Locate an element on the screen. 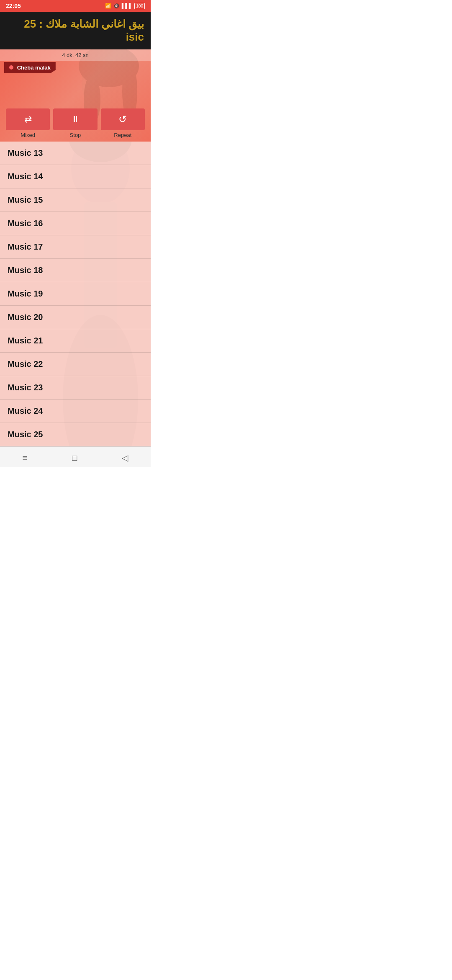 This screenshot has height=980, width=452. artist-badge: Cheba malak is located at coordinates (30, 68).